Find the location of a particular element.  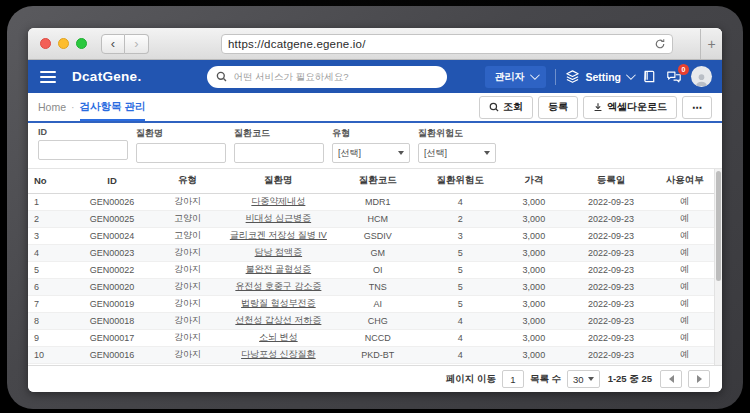

header-divider is located at coordinates (556, 77).